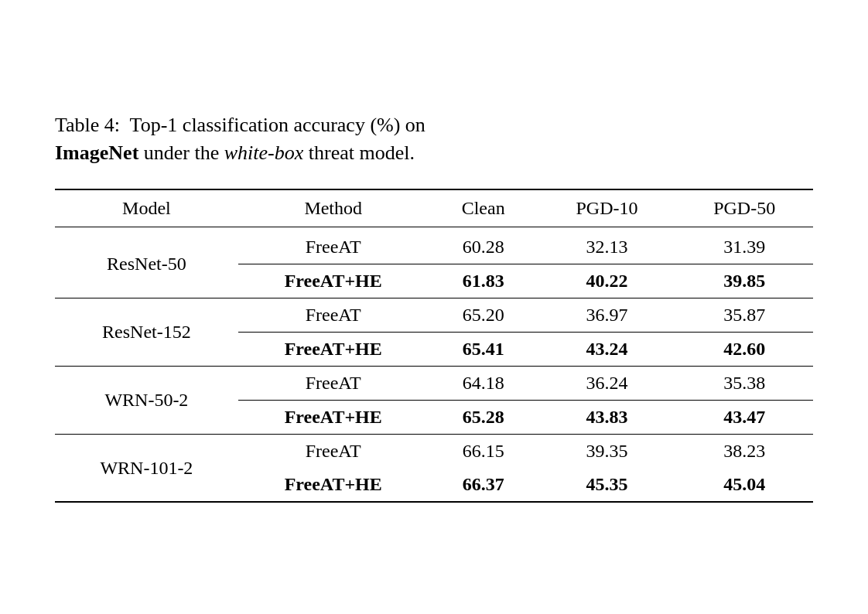  Describe the element at coordinates (265, 153) in the screenshot. I see `caption-whitebox: white-box` at that location.